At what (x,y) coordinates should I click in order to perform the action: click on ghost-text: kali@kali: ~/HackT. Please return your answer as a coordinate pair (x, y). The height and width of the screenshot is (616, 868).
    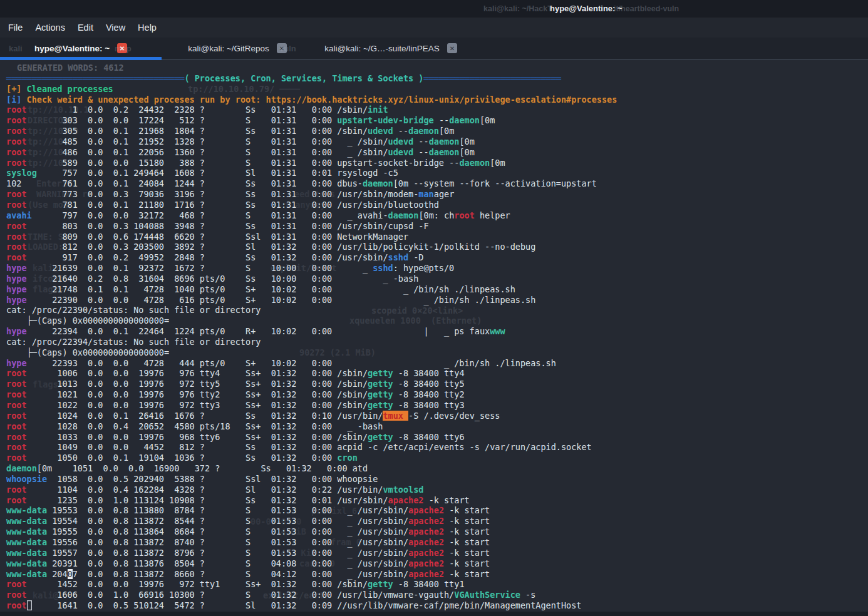
    Looking at the image, I should click on (518, 9).